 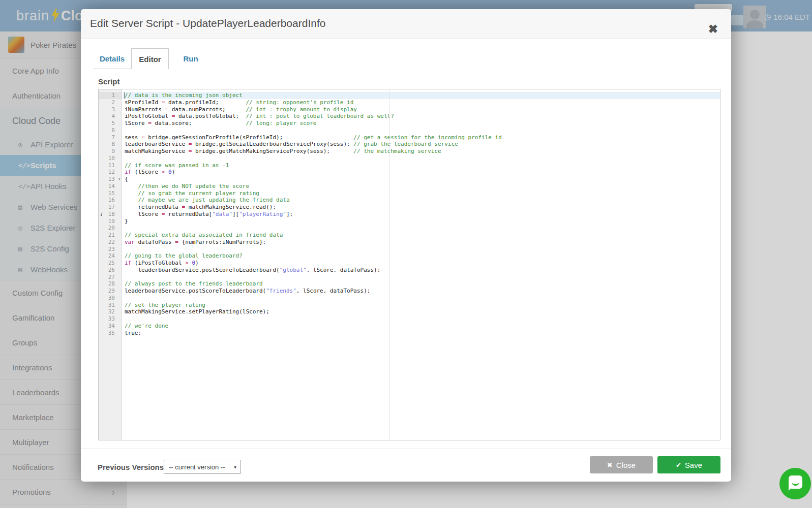 What do you see at coordinates (235, 467) in the screenshot?
I see `select-caret-icon: ▾` at bounding box center [235, 467].